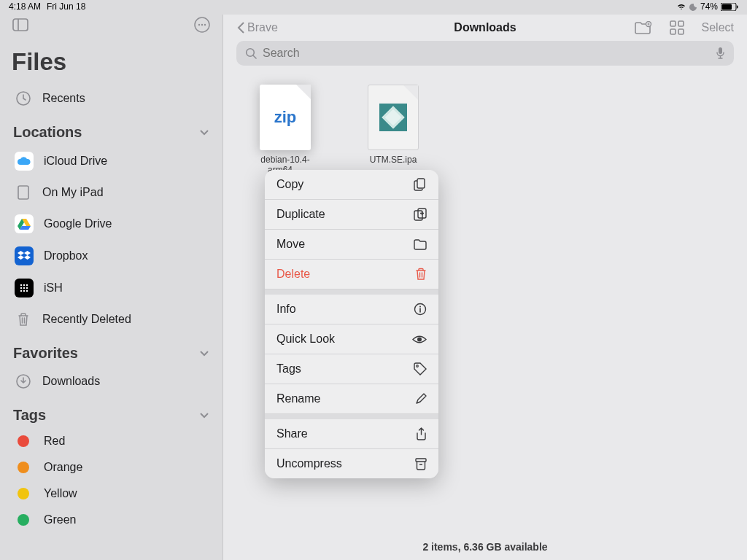 The width and height of the screenshot is (747, 560). What do you see at coordinates (23, 98) in the screenshot?
I see `clock-icon` at bounding box center [23, 98].